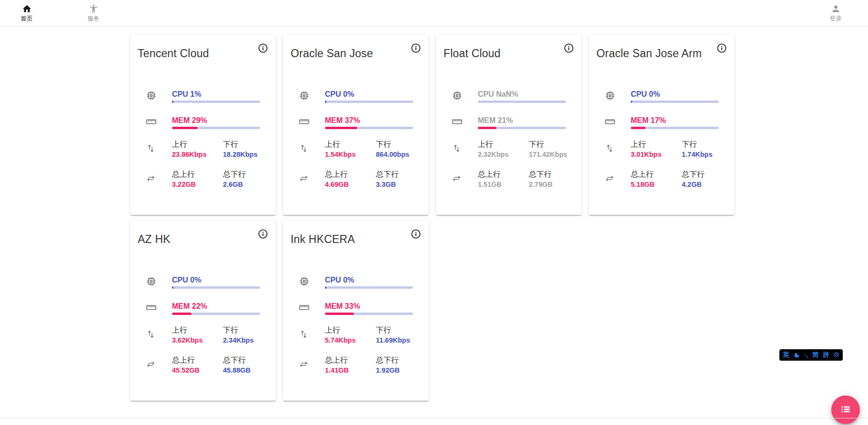 The height and width of the screenshot is (425, 868). What do you see at coordinates (203, 125) in the screenshot?
I see `server-card: Tencent Cloud CPU 1% MEM 29%` at bounding box center [203, 125].